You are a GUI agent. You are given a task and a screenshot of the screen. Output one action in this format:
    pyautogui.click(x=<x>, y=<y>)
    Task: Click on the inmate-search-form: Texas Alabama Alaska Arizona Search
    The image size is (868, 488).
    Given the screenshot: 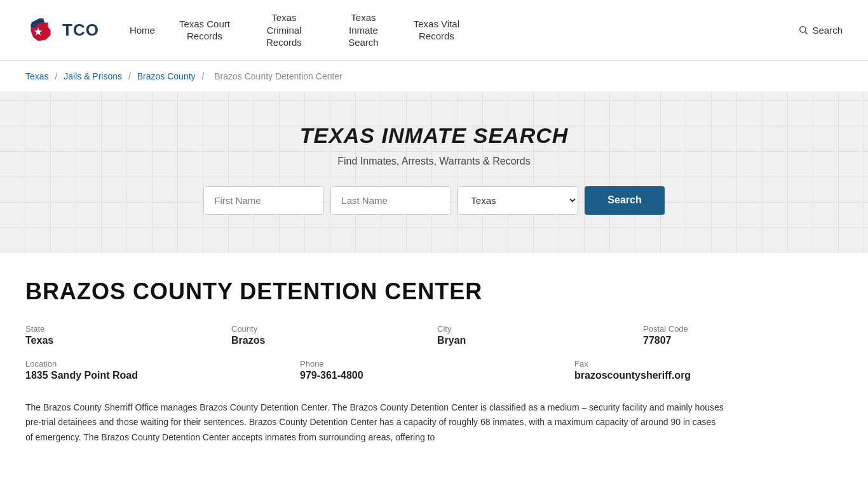 What is the action you would take?
    pyautogui.click(x=434, y=201)
    